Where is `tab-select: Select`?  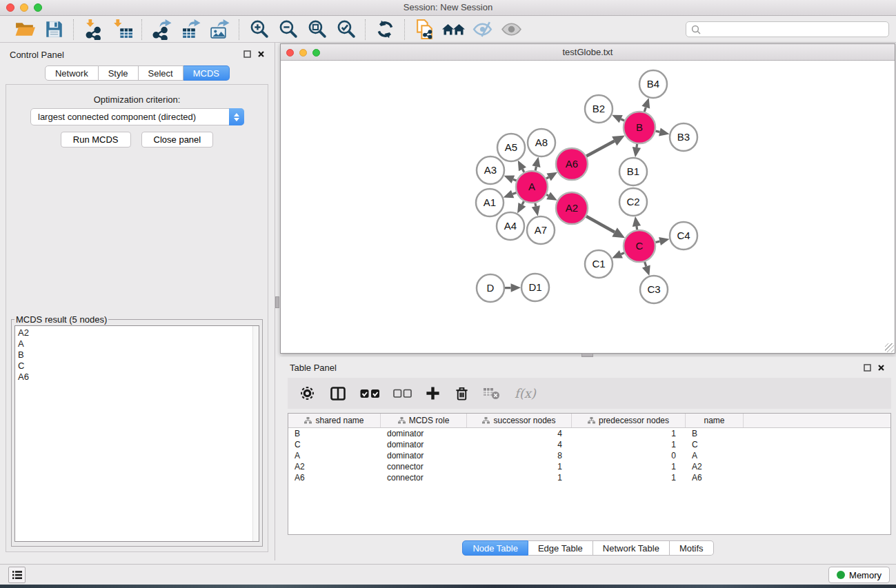 tab-select: Select is located at coordinates (161, 73).